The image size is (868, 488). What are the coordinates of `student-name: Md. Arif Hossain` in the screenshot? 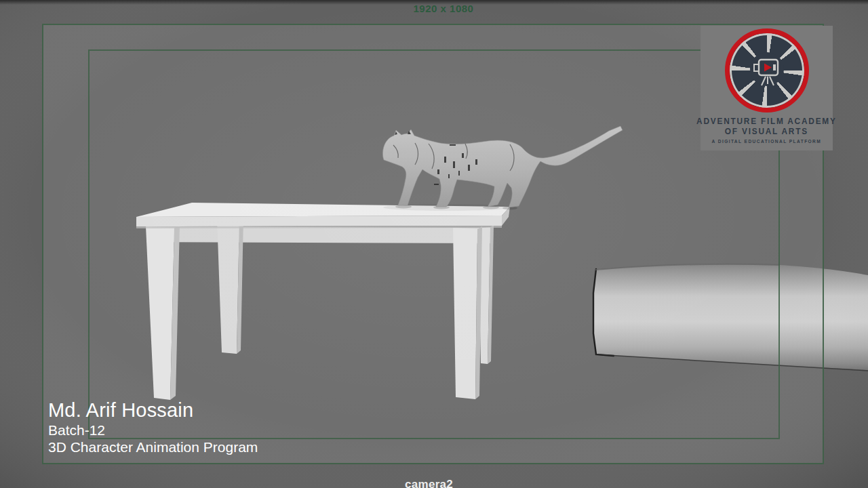 It's located at (153, 411).